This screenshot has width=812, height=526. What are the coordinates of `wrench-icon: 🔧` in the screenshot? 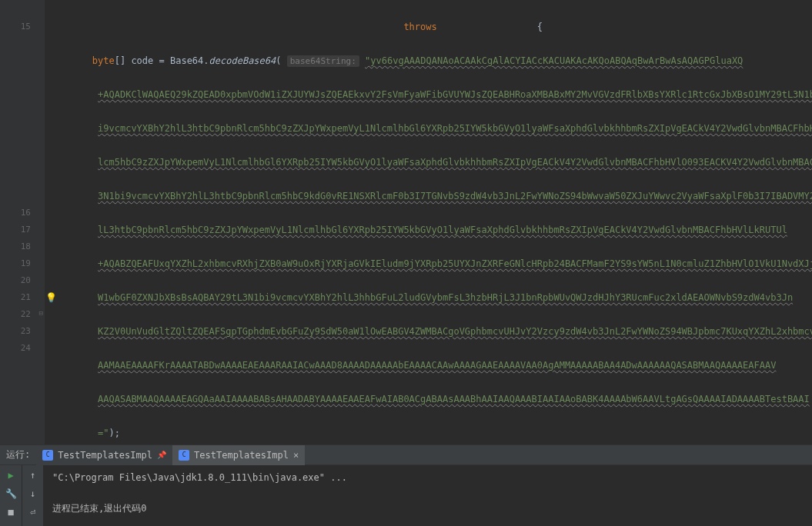 It's located at (11, 494).